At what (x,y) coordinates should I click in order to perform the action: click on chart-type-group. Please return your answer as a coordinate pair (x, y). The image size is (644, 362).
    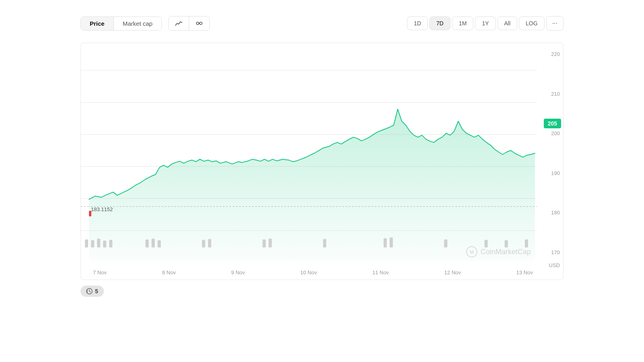
    Looking at the image, I should click on (189, 23).